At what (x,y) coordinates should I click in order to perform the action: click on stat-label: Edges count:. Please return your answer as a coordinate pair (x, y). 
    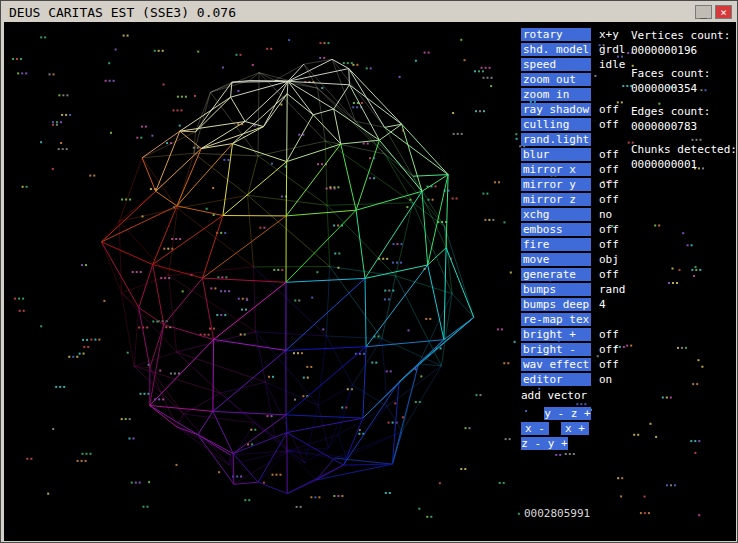
    Looking at the image, I should click on (684, 112).